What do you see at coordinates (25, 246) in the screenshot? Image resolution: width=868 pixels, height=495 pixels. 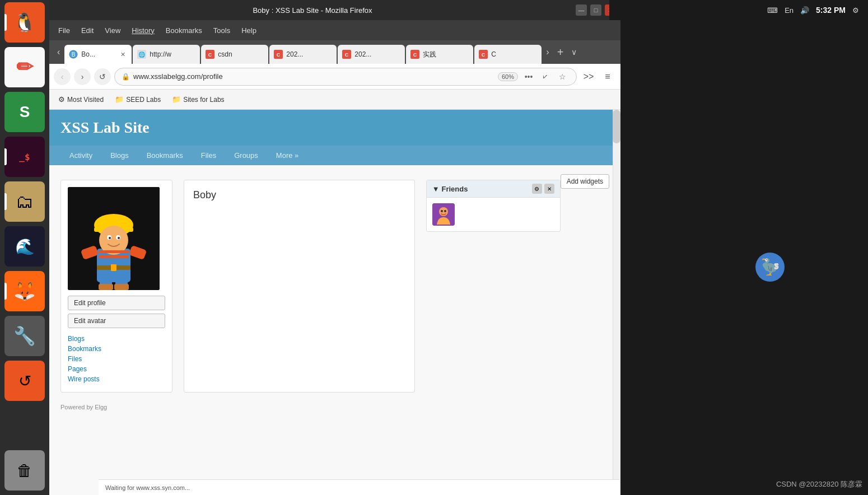 I see `wireshark-icon: 🌊` at bounding box center [25, 246].